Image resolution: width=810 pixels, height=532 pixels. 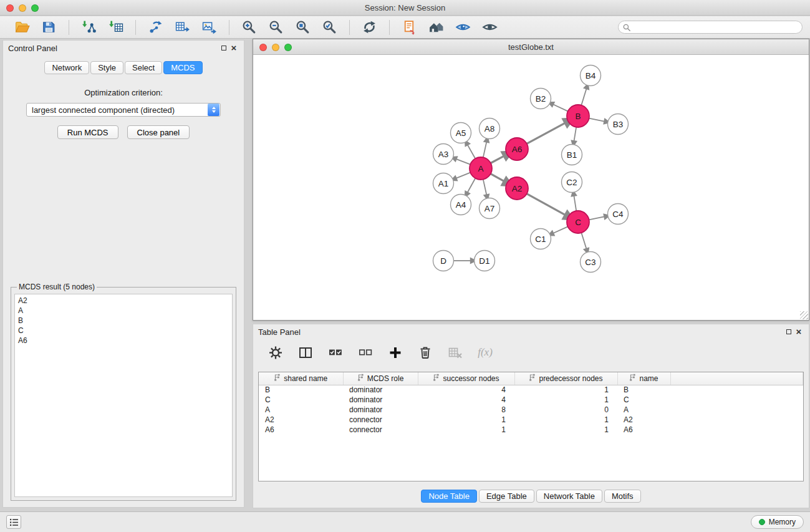 What do you see at coordinates (560, 109) in the screenshot?
I see `edge-B-B2` at bounding box center [560, 109].